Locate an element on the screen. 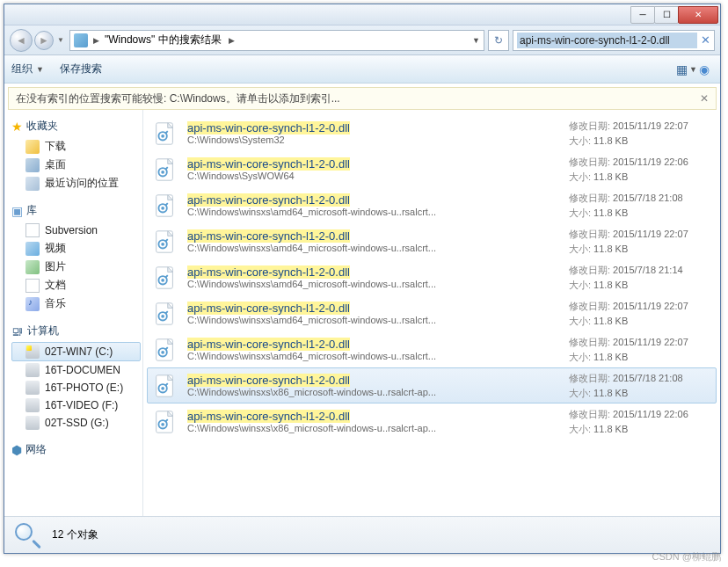  sidebar-item-pictures: 图片 is located at coordinates (77, 267).